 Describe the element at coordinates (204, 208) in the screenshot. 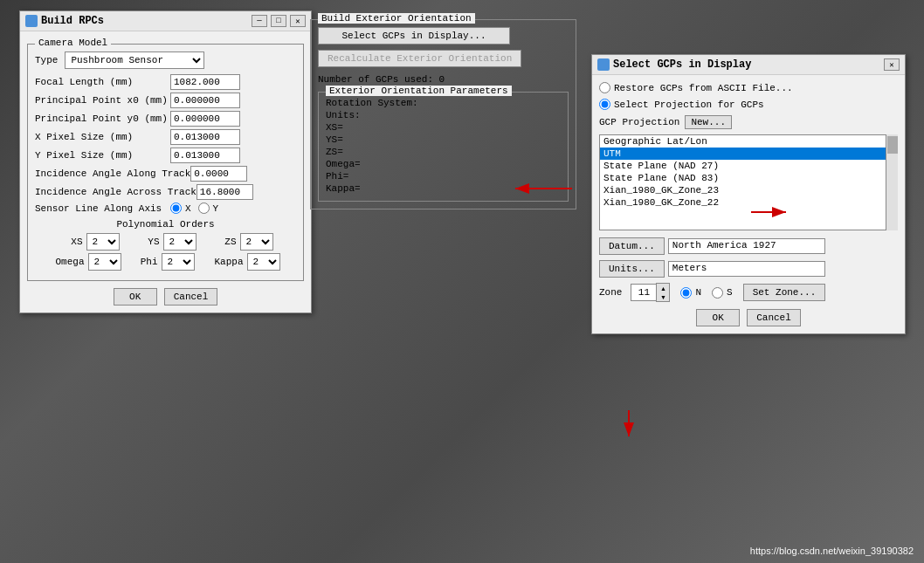

I see `sensor-y-radio` at that location.